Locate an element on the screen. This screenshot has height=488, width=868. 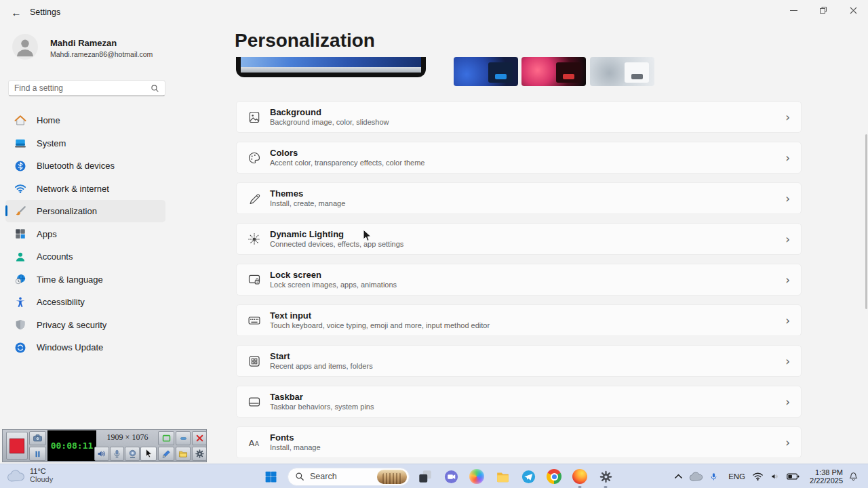
task-view-icon is located at coordinates (425, 476).